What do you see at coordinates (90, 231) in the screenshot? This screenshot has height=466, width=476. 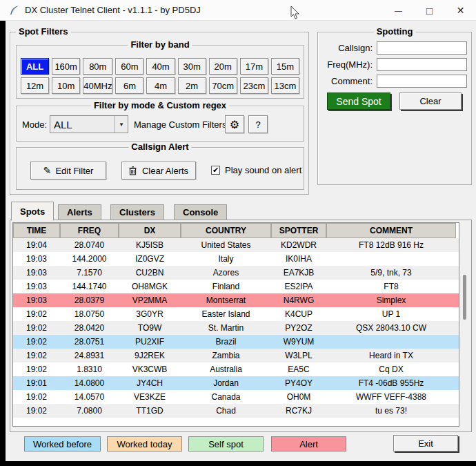 I see `column-header-freq: FREQ` at bounding box center [90, 231].